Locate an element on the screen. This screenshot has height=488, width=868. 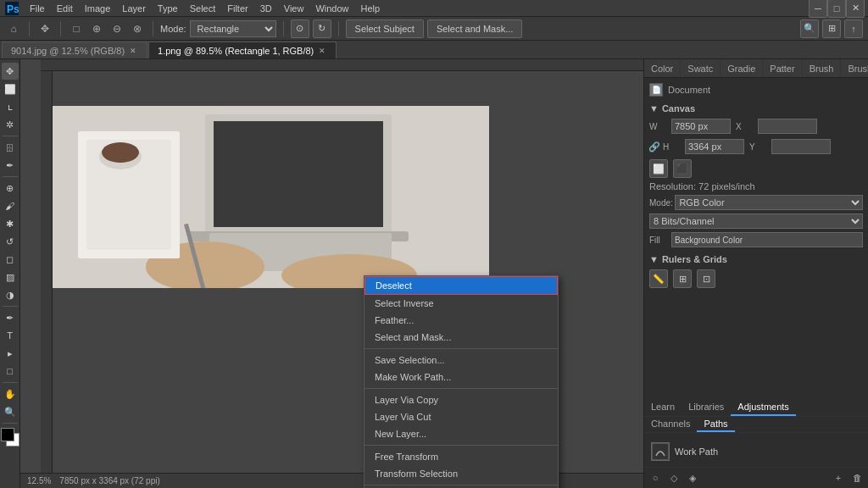
canvas-width-input is located at coordinates (701, 126).